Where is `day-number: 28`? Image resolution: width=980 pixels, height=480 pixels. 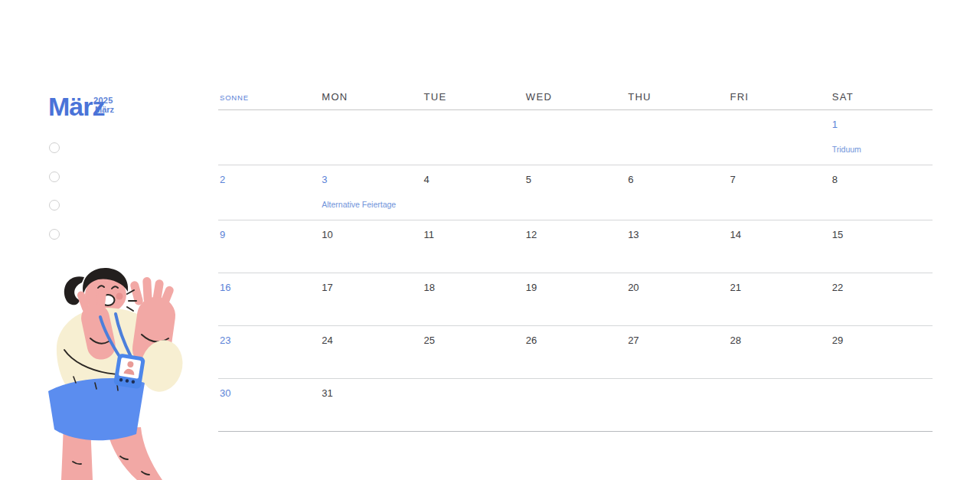
day-number: 28 is located at coordinates (778, 341).